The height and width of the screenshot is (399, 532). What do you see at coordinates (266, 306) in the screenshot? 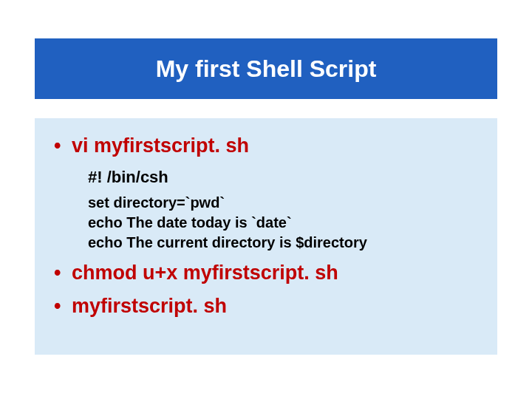
I see `bullet-item-3: •myfirstscript. sh` at bounding box center [266, 306].